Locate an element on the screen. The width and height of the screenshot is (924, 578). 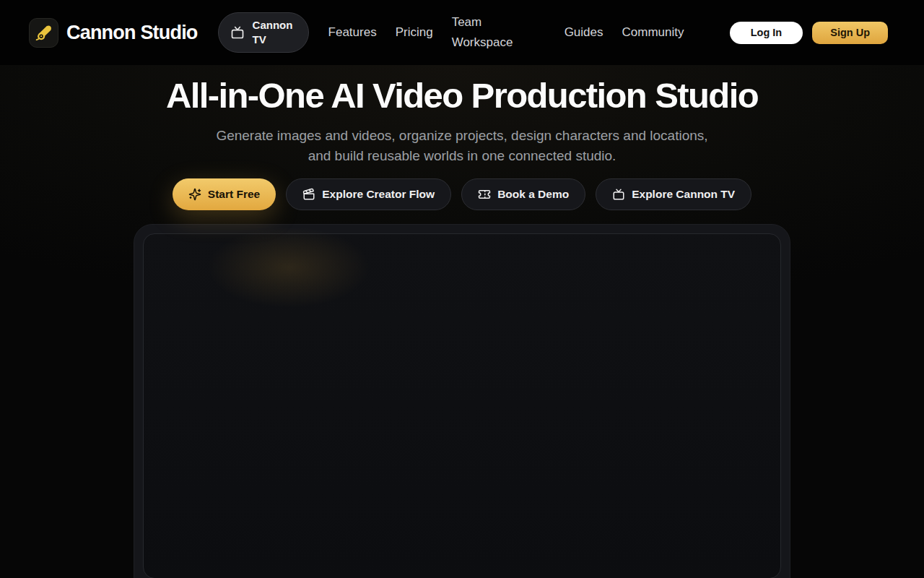
nav-link-features: Features is located at coordinates (352, 33).